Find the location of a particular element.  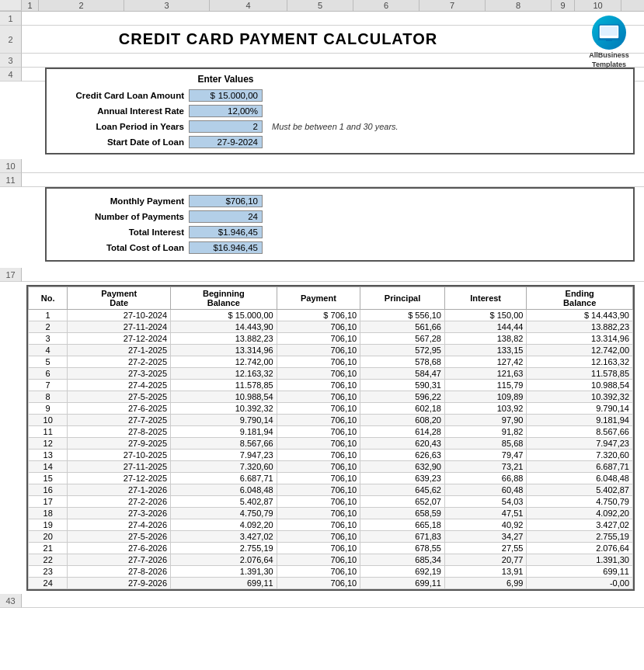

interest-rate-value: 12,00% is located at coordinates (225, 111).